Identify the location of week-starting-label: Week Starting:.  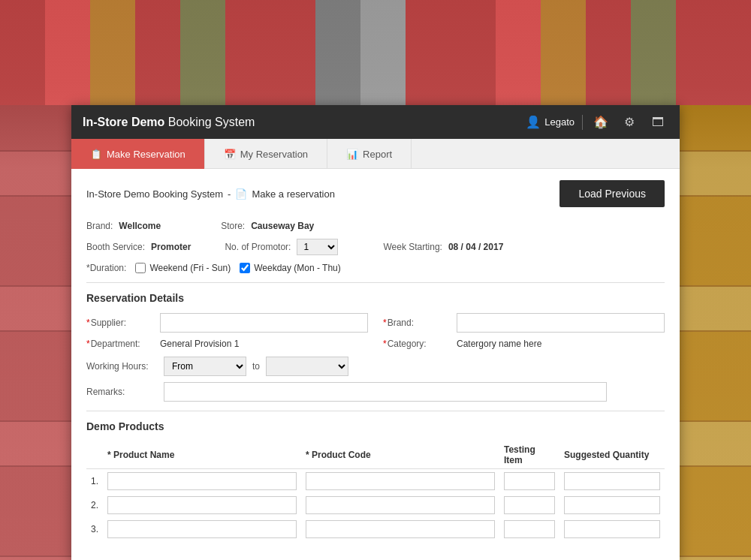
(412, 247).